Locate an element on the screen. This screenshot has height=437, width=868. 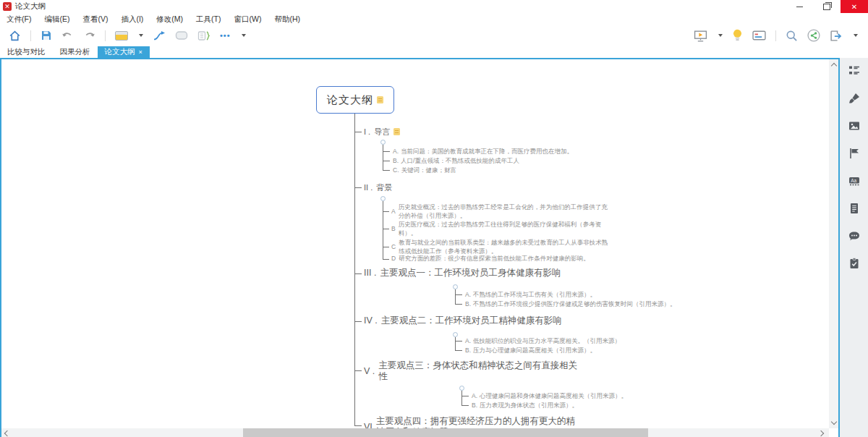
subtopic: B.压力表现为身体状态（引用来源）。 is located at coordinates (525, 405).